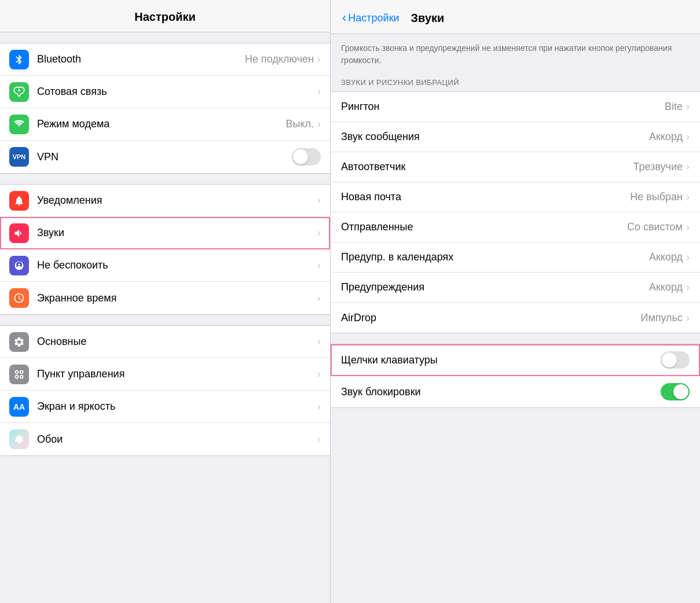  Describe the element at coordinates (19, 407) in the screenshot. I see `display-icon: AA` at that location.